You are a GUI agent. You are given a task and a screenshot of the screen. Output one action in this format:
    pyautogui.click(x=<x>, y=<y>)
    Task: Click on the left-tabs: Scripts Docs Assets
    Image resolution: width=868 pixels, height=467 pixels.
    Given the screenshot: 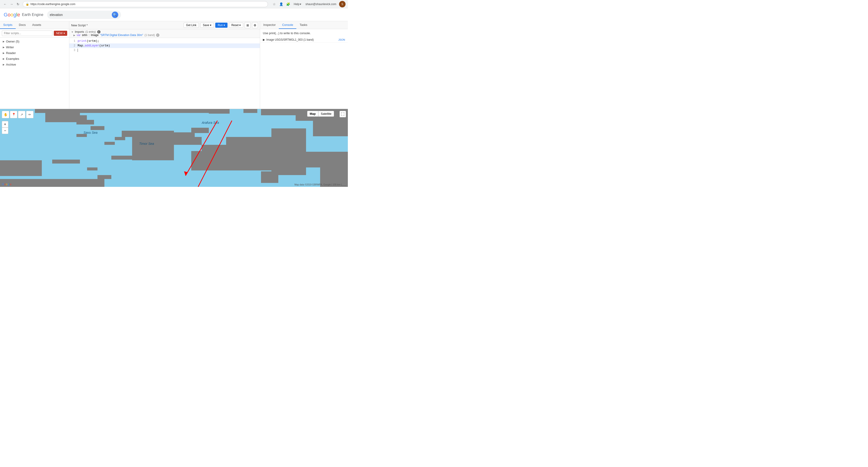 What is the action you would take?
    pyautogui.click(x=34, y=25)
    